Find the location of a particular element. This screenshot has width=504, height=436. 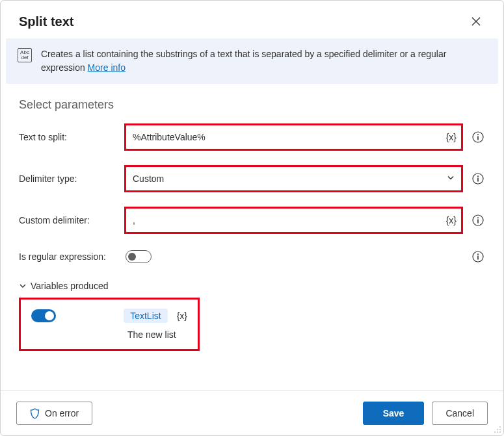

field-custom-delimiter: {x} is located at coordinates (294, 220).